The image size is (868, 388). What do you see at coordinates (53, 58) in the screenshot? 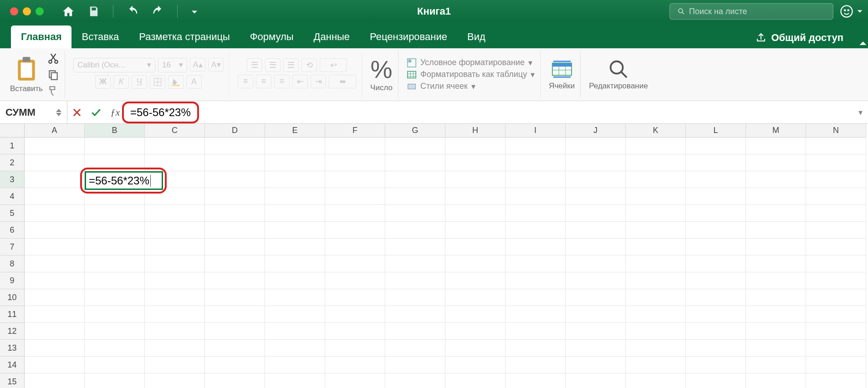
I see `cut-icon` at bounding box center [53, 58].